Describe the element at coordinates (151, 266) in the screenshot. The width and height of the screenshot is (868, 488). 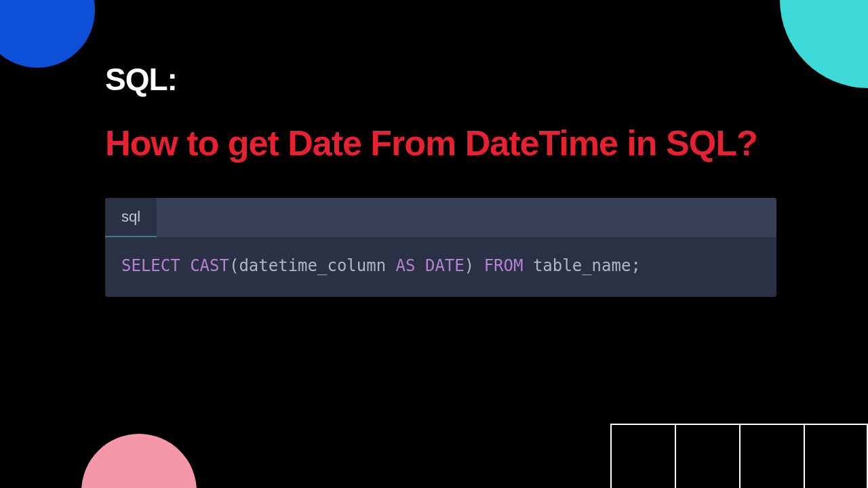
I see `keyword-select: SELECT` at that location.